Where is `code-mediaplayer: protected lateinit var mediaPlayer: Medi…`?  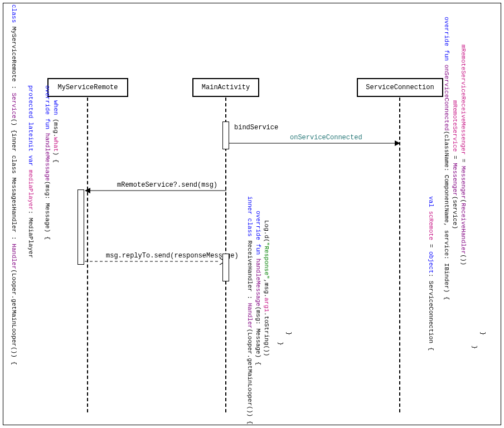
code-mediaplayer: protected lateinit var mediaPlayer: Medi… is located at coordinates (30, 172).